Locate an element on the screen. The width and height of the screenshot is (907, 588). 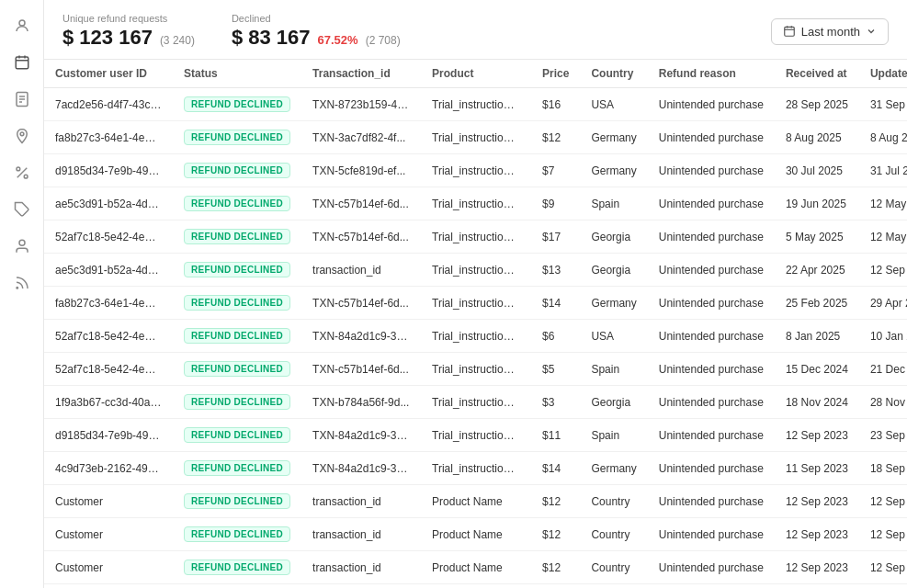
cell-customer: ae5c3d91-b52a-4d67-... is located at coordinates (108, 270).